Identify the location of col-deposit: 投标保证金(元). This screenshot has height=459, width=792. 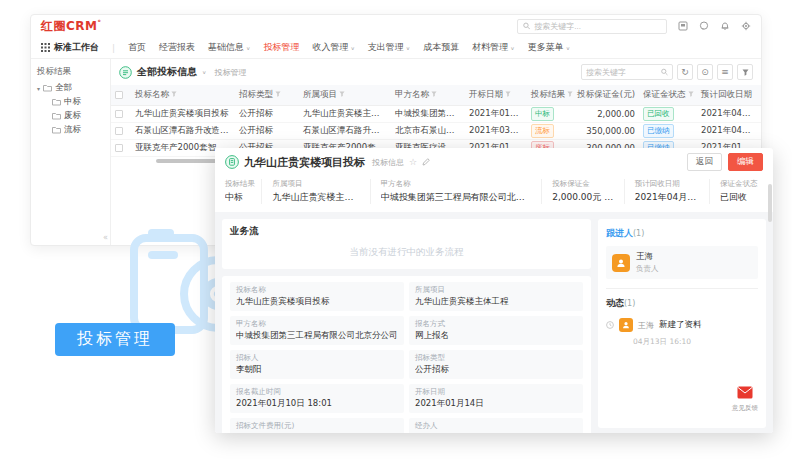
(606, 95).